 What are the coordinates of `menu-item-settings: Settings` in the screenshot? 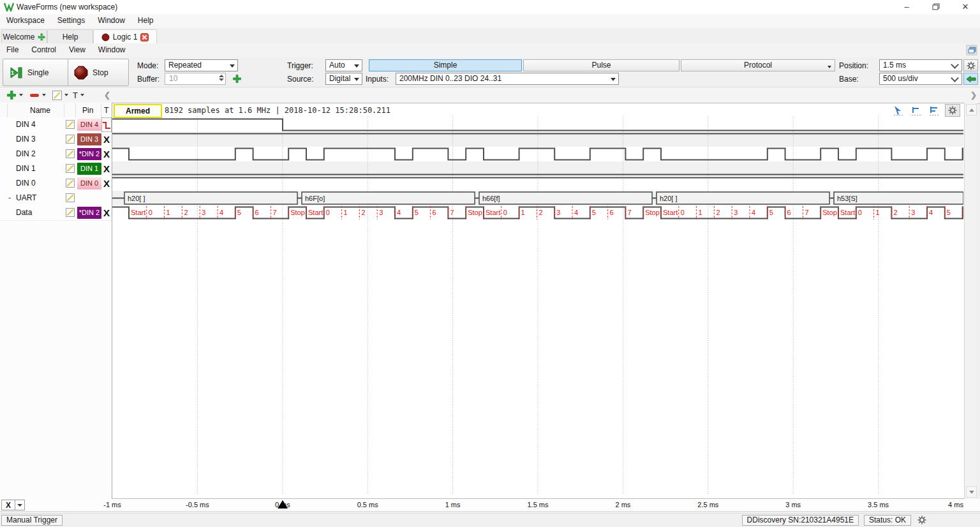 It's located at (71, 21).